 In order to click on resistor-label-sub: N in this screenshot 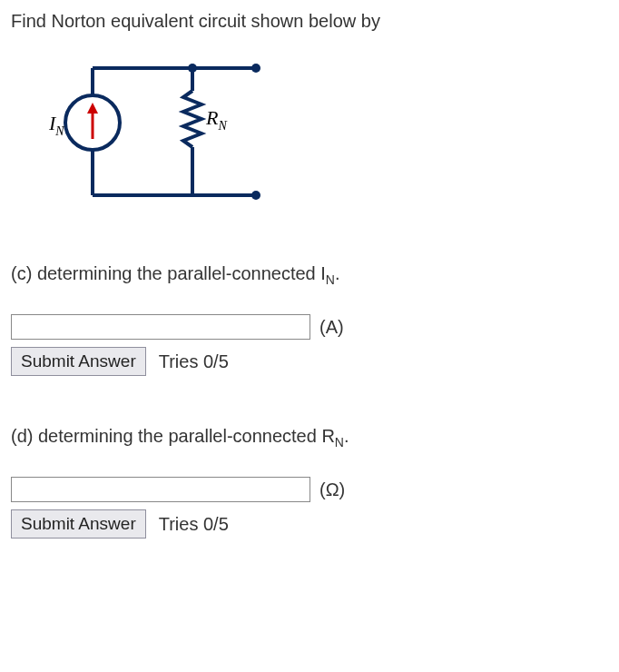, I will do `click(221, 125)`.